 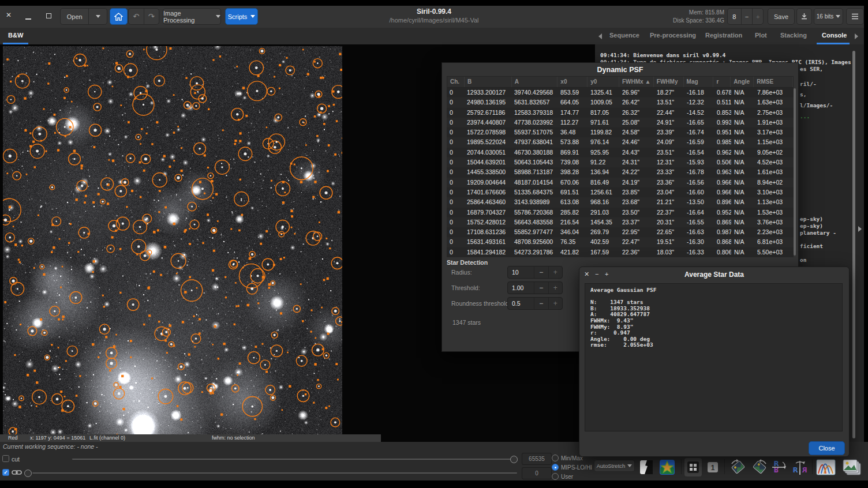 I want to click on histogram-button, so click(x=826, y=467).